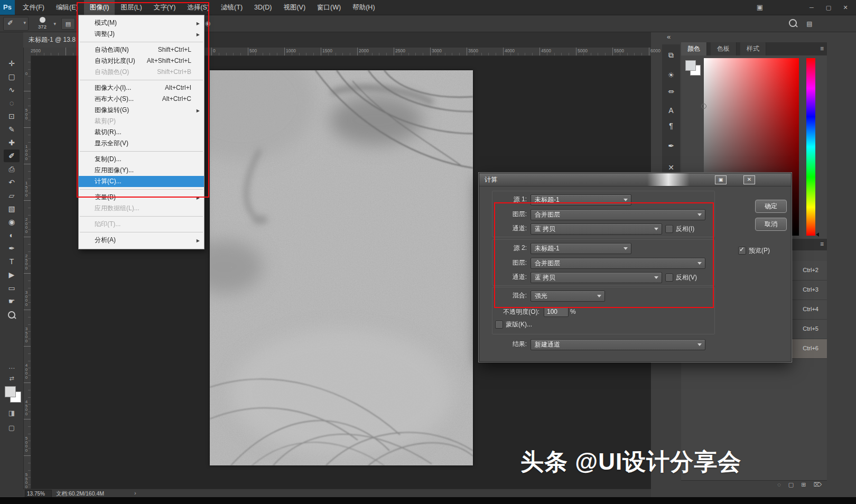 The image size is (856, 504). Describe the element at coordinates (337, 493) in the screenshot. I see `status-bar: 13.75% 文档:60.2M/160.4M ›` at that location.